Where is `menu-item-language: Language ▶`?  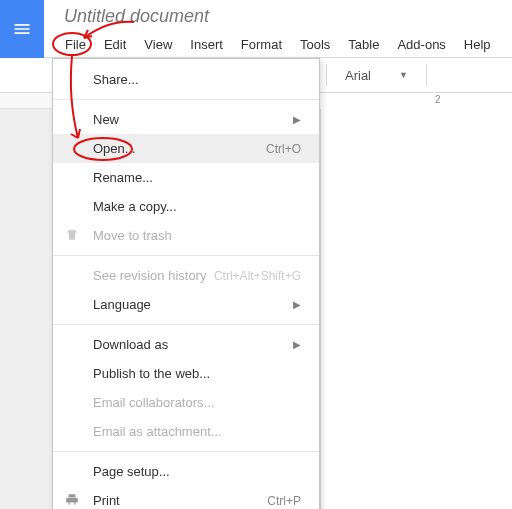 menu-item-language: Language ▶ is located at coordinates (186, 304).